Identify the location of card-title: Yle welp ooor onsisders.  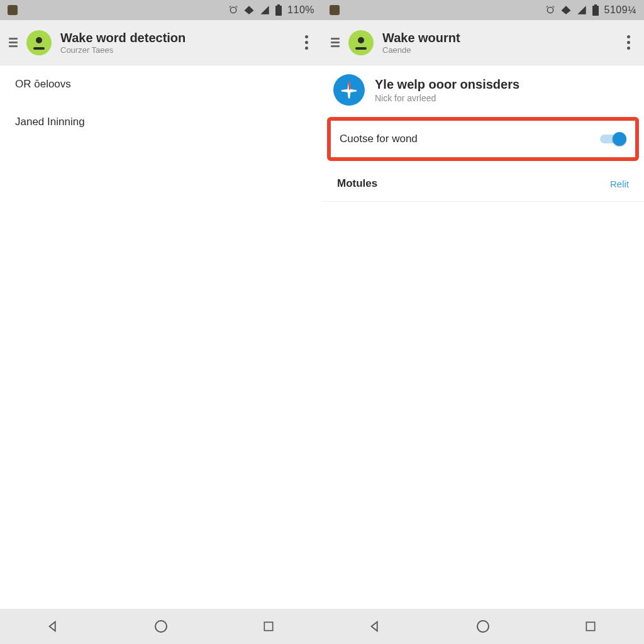
(447, 84).